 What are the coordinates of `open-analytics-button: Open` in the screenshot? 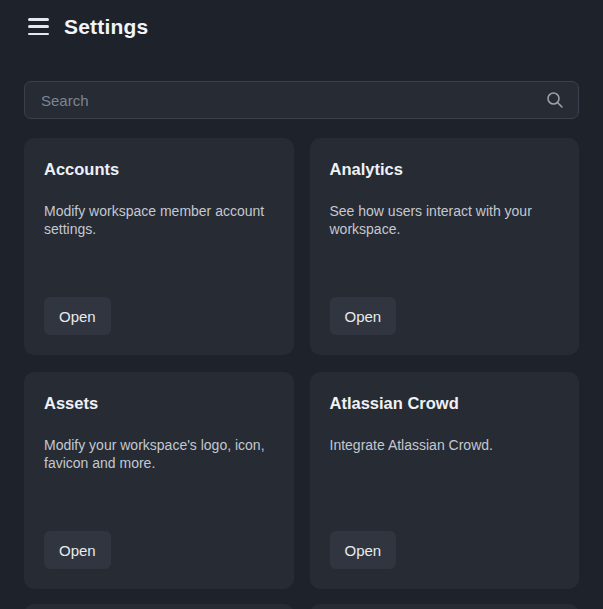 It's located at (364, 316).